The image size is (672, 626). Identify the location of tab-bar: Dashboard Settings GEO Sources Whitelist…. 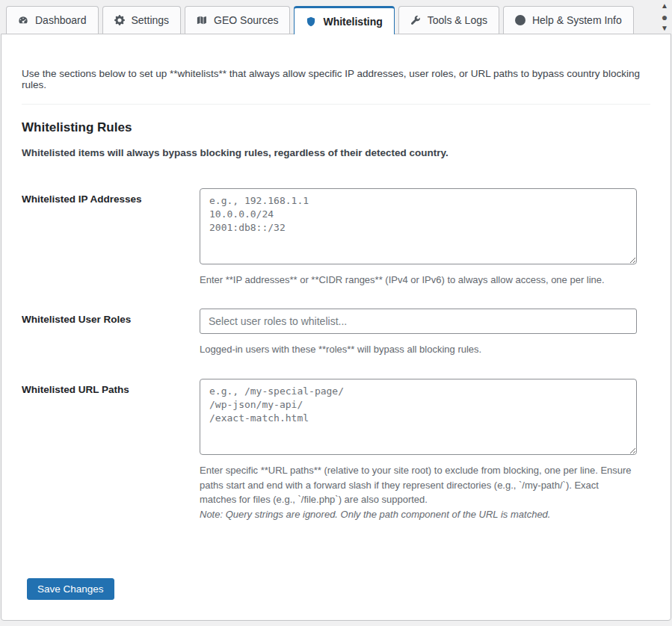
(336, 16).